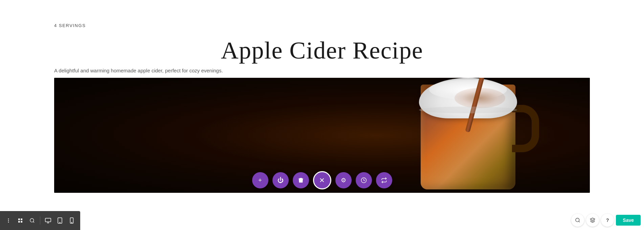 The width and height of the screenshot is (644, 230). I want to click on center-toolbar: + ⏻ ✕ ⚙, so click(322, 182).